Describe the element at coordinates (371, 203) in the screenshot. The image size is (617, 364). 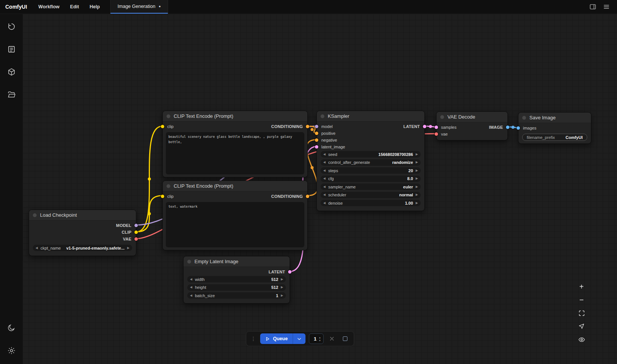
I see `denoise-widget: ◀ denoise 1.00 ▶` at that location.